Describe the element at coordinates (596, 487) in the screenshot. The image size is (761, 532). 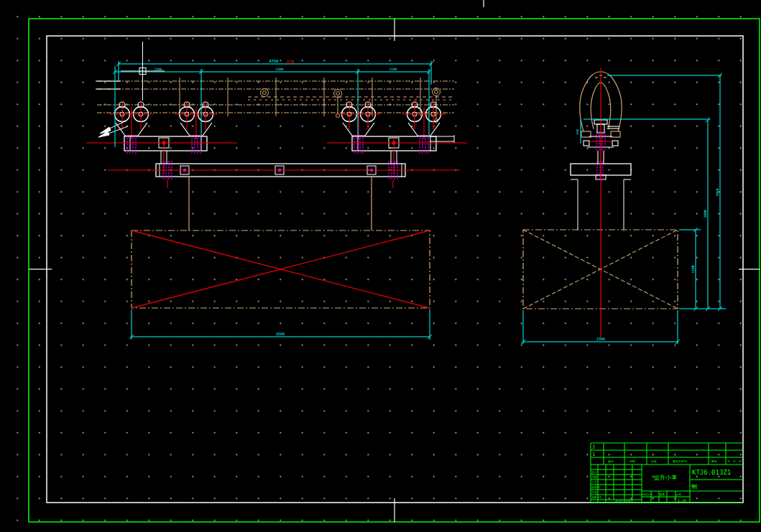
I see `row-standard: 标准化` at that location.